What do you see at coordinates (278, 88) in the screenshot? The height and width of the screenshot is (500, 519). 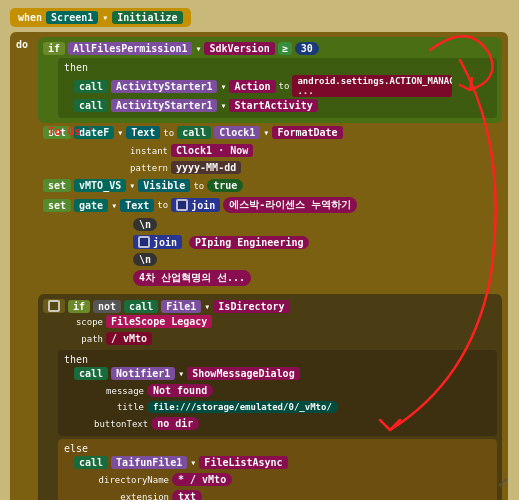 I see `if1-then: then call ActivityStarter1 ▾ Action to a…` at bounding box center [278, 88].